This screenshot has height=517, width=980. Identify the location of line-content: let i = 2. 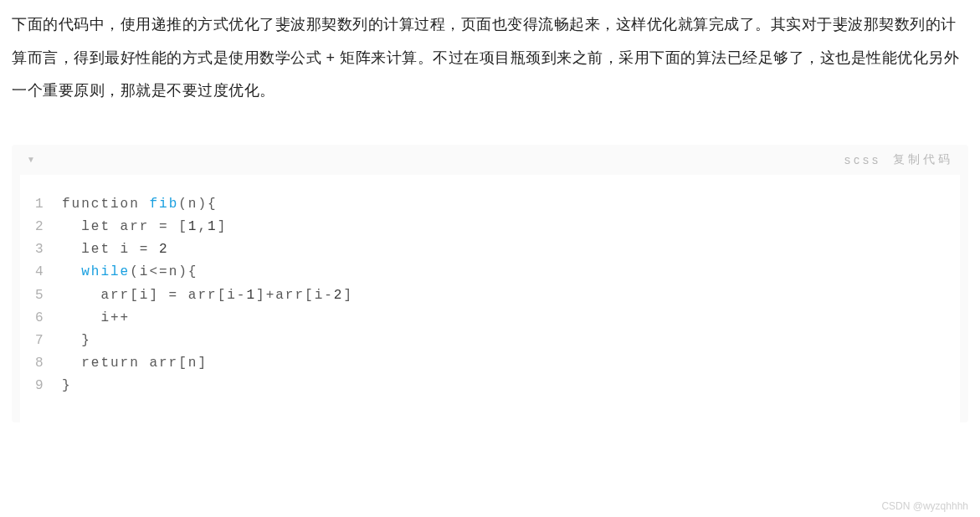
(115, 249).